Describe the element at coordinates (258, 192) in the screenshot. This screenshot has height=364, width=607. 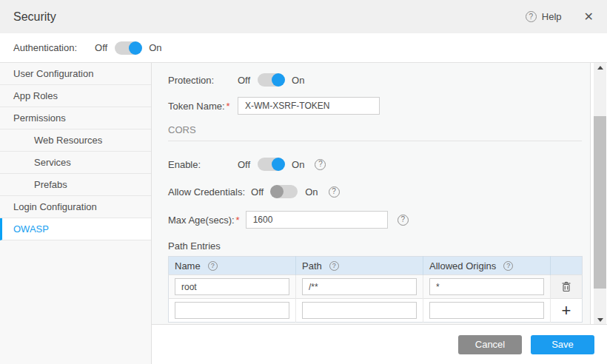
I see `allow-credentials-off-label: Off` at that location.